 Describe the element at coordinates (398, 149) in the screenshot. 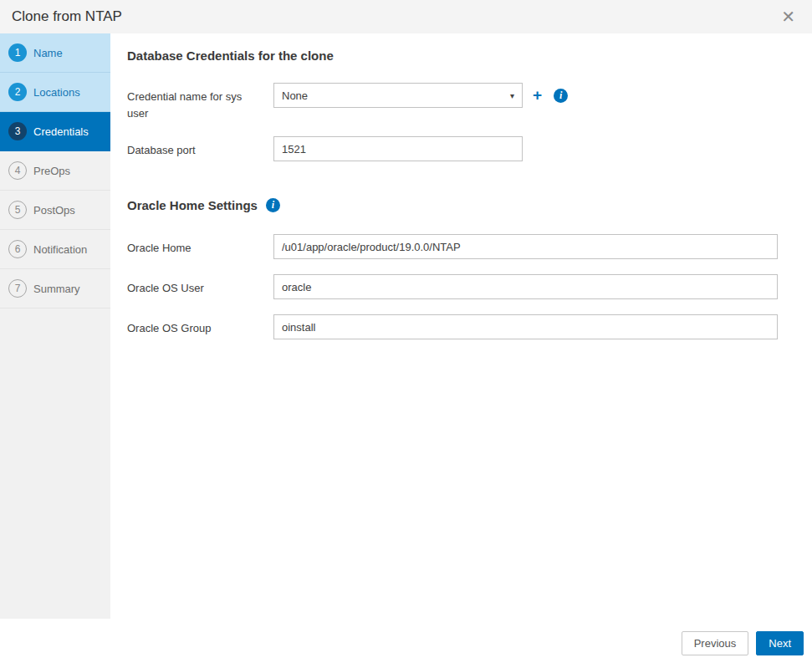

I see `database-port-input` at that location.